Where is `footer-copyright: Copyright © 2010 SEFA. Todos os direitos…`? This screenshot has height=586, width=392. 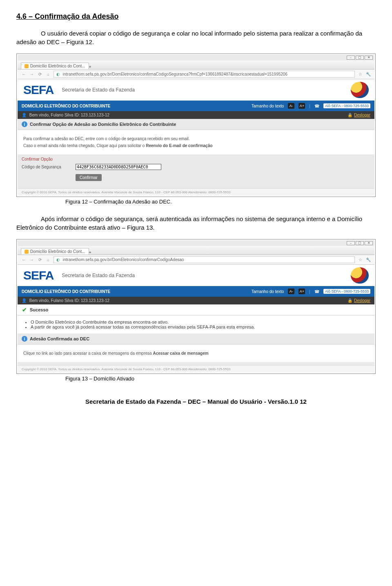 footer-copyright: Copyright © 2010 SEFA. Todos os direitos… is located at coordinates (196, 369).